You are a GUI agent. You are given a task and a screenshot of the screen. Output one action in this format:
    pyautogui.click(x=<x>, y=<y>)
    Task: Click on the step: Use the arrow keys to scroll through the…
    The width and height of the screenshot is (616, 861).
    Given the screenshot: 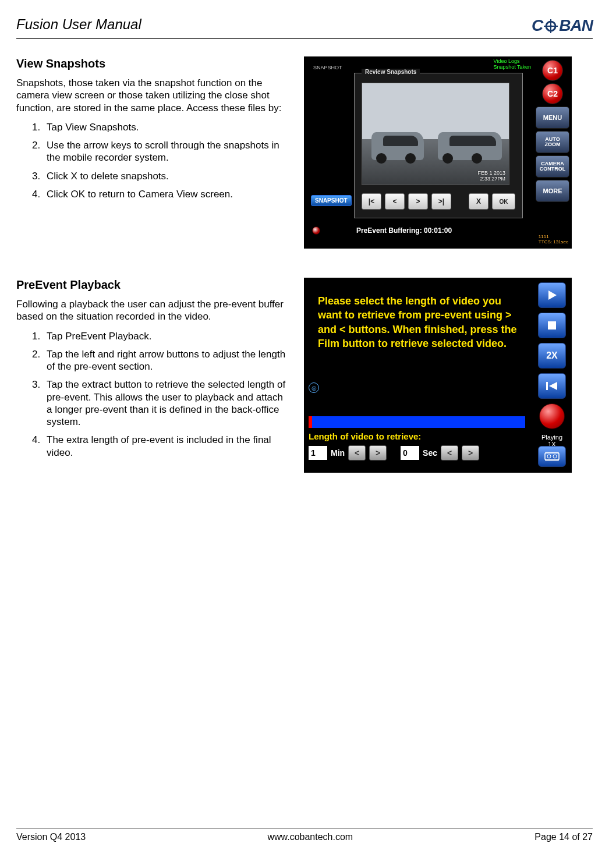 What is the action you would take?
    pyautogui.click(x=167, y=151)
    